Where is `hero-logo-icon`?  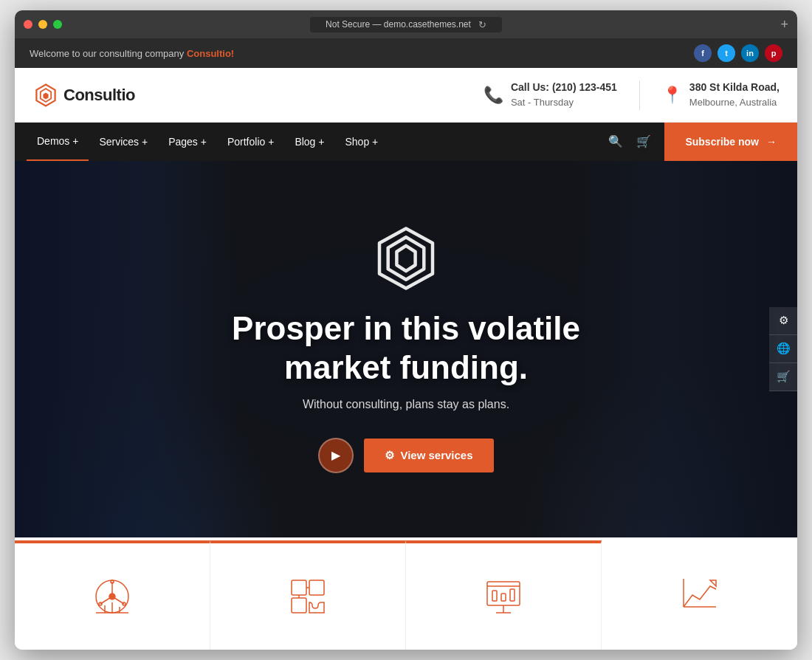 hero-logo-icon is located at coordinates (406, 258).